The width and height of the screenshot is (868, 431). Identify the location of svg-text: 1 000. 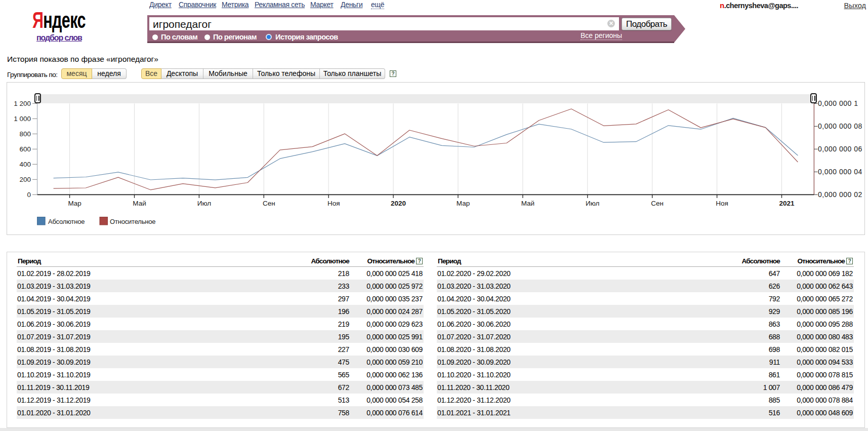
(22, 119).